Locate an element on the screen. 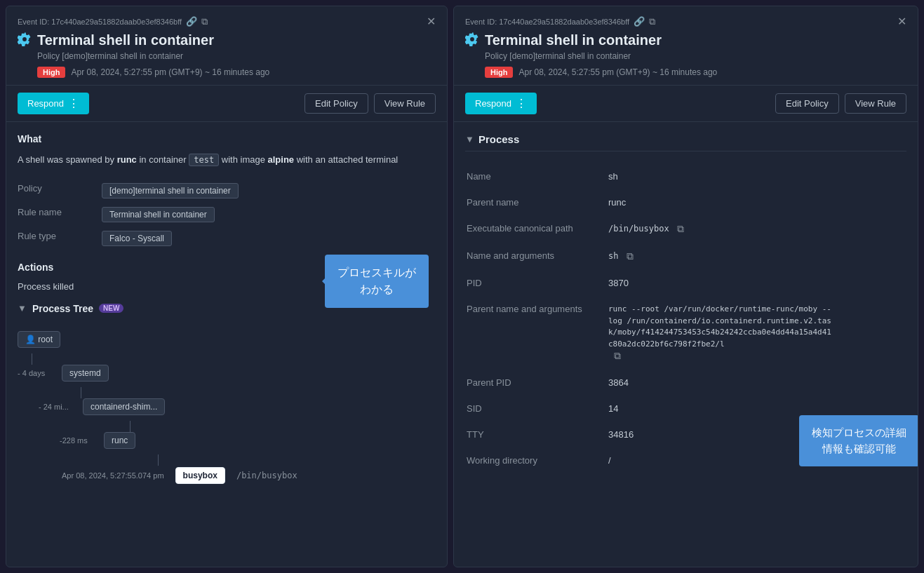 Image resolution: width=924 pixels, height=573 pixels. what-section-title: What is located at coordinates (227, 139).